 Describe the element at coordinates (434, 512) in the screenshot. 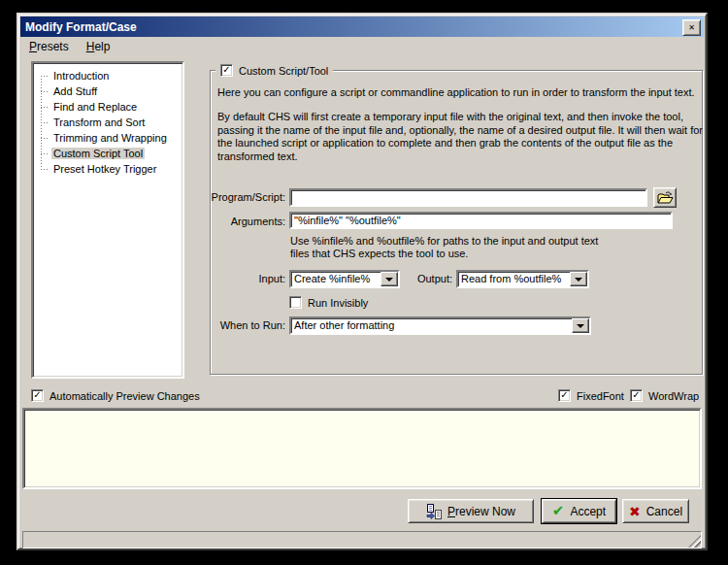

I see `preview-pages-icon` at that location.